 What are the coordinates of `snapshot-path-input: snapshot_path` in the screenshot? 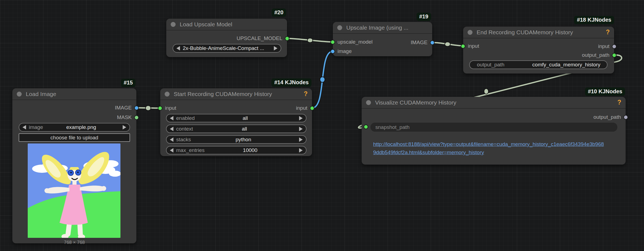 It's located at (494, 127).